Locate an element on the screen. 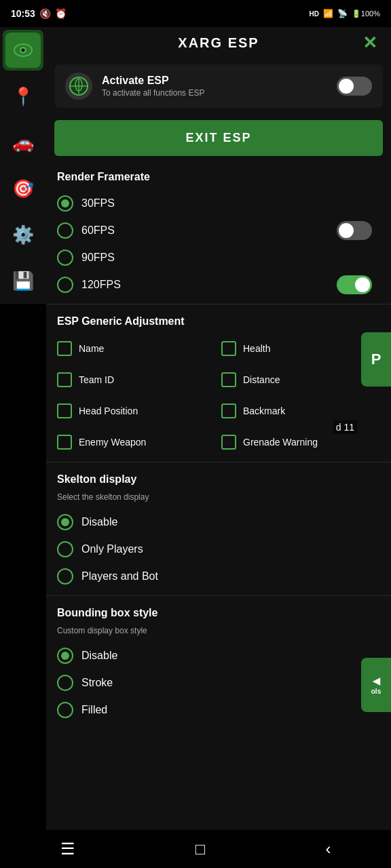 The image size is (391, 868). bbox-filled-radio is located at coordinates (65, 710).